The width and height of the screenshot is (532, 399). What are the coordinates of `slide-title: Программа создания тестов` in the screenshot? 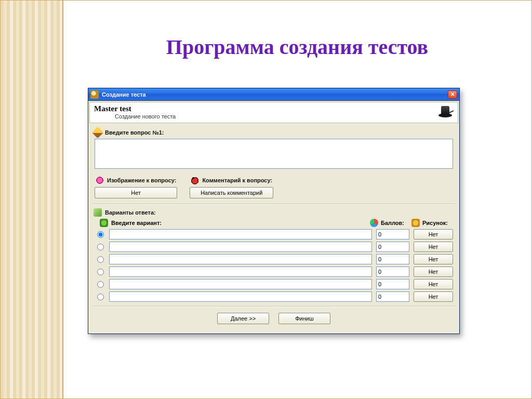 It's located at (297, 47).